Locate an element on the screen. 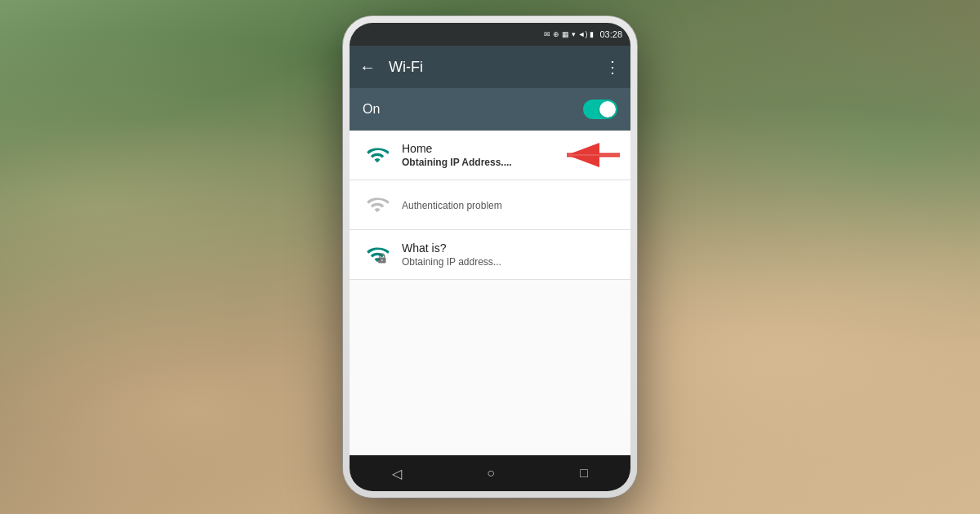  navigation-bar: ◁ ○ □ is located at coordinates (490, 473).